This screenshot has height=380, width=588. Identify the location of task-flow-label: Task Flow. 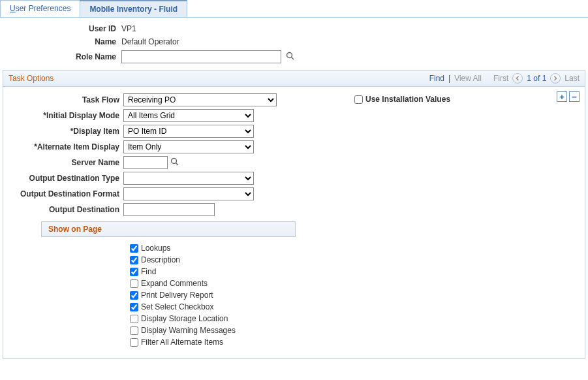
(66, 100).